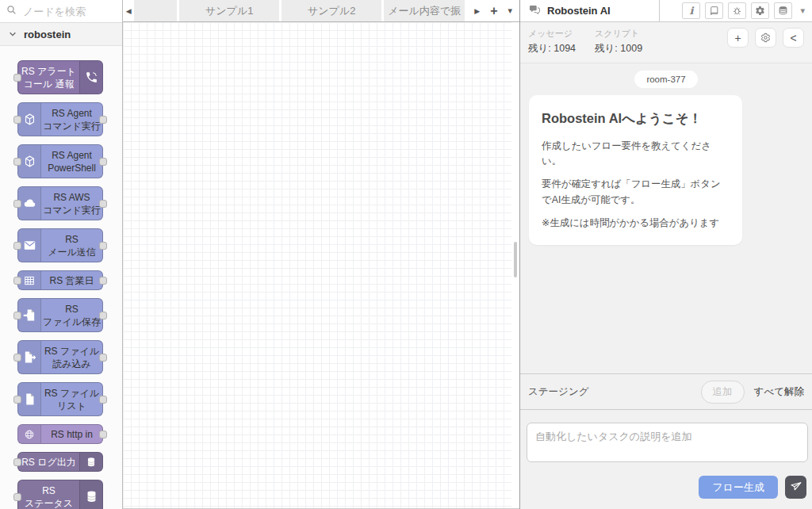 The width and height of the screenshot is (812, 509). Describe the element at coordinates (802, 11) in the screenshot. I see `panel-menu-caret-button: ▾` at that location.